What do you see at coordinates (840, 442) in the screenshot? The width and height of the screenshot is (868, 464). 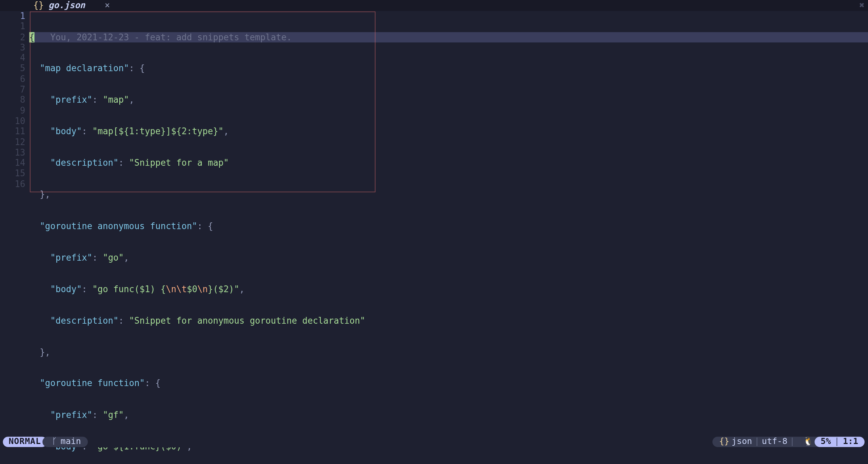 I see `cursor-position-indicator: 5% | 1:1` at bounding box center [840, 442].